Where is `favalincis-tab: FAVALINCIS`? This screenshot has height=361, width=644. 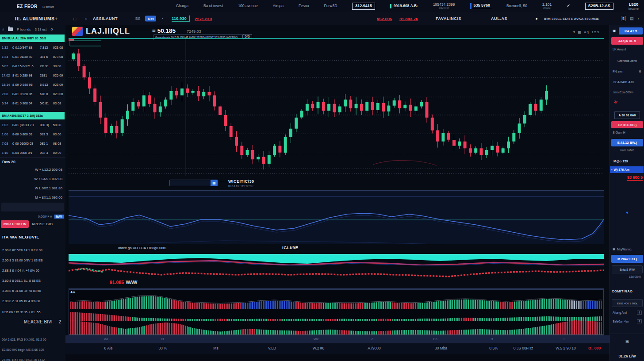
favalincis-tab: FAVALINCIS is located at coordinates (448, 19).